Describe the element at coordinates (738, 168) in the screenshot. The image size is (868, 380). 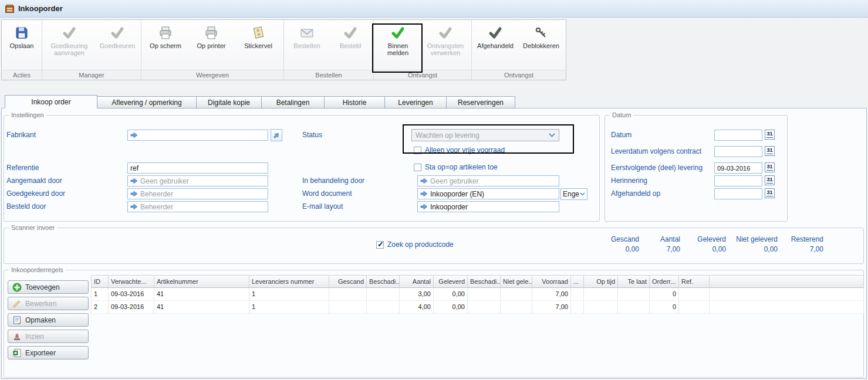
I see `eerstvolgende-levering-input: 09-03-2016` at that location.